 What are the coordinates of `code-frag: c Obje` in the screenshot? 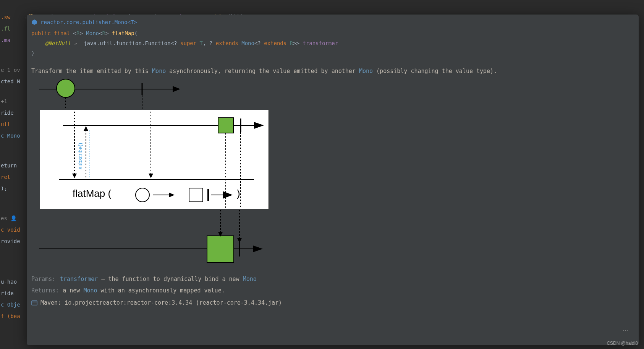 It's located at (13, 305).